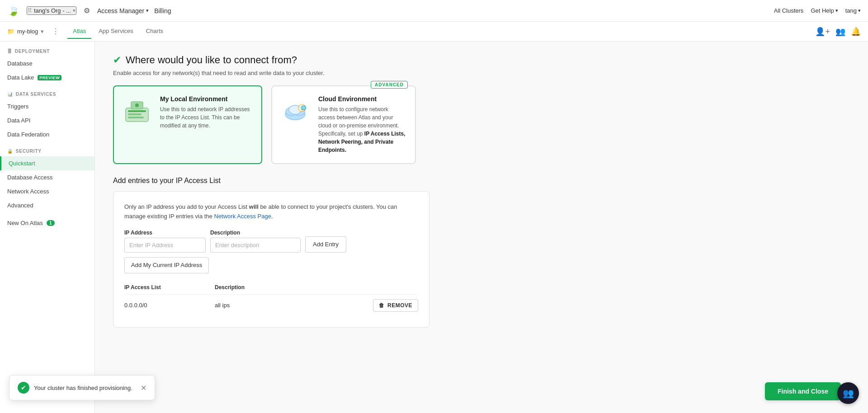 Image resolution: width=868 pixels, height=413 pixels. What do you see at coordinates (121, 11) in the screenshot?
I see `access-manager-label: Access Manager` at bounding box center [121, 11].